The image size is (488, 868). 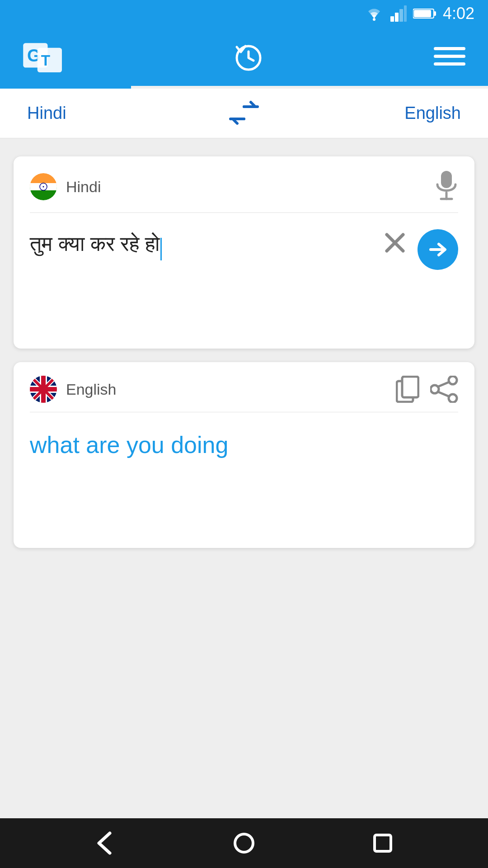 I want to click on uk-flag, so click(x=43, y=389).